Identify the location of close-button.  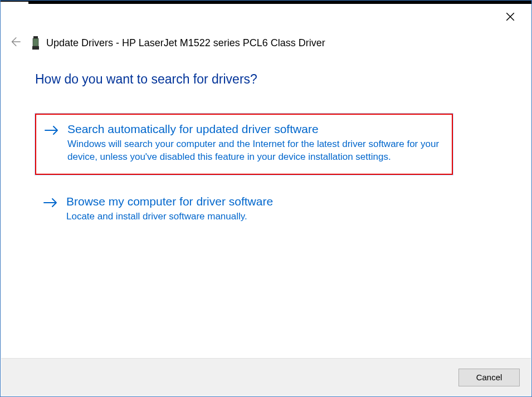
(510, 18).